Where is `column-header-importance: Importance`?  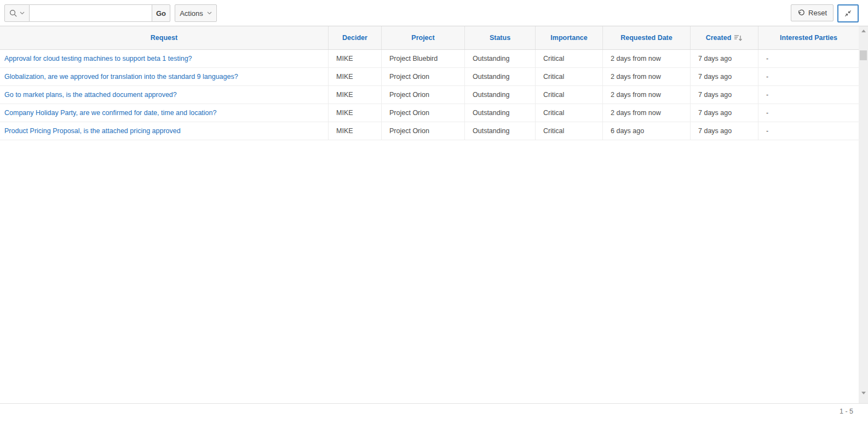 column-header-importance: Importance is located at coordinates (570, 38).